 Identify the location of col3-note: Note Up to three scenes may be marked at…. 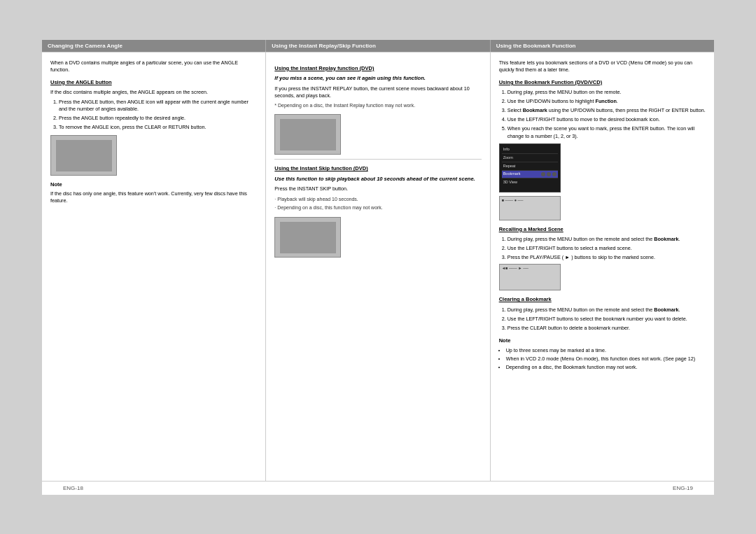
(602, 354).